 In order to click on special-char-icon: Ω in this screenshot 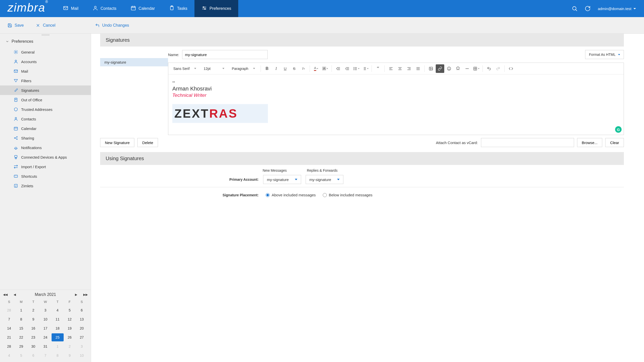, I will do `click(458, 69)`.